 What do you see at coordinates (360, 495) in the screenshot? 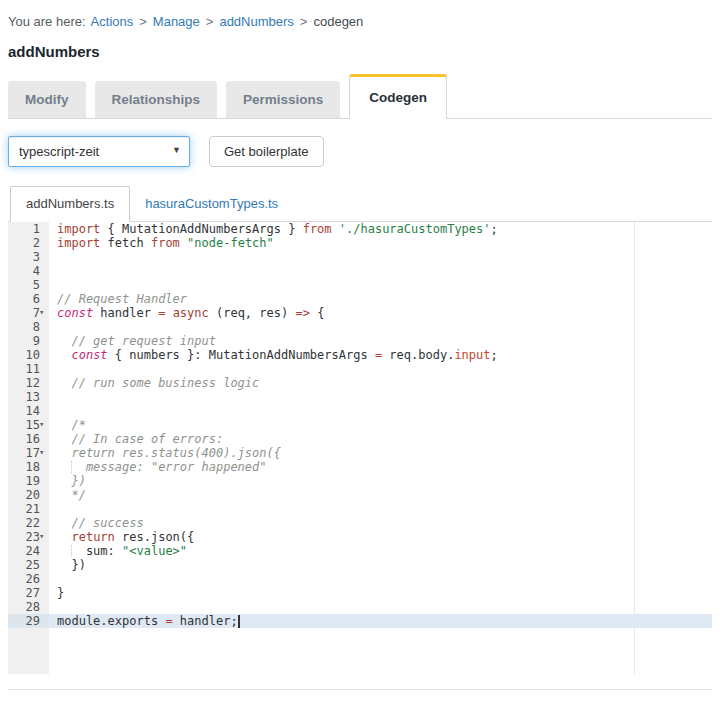
I see `code-line: 20 */` at bounding box center [360, 495].